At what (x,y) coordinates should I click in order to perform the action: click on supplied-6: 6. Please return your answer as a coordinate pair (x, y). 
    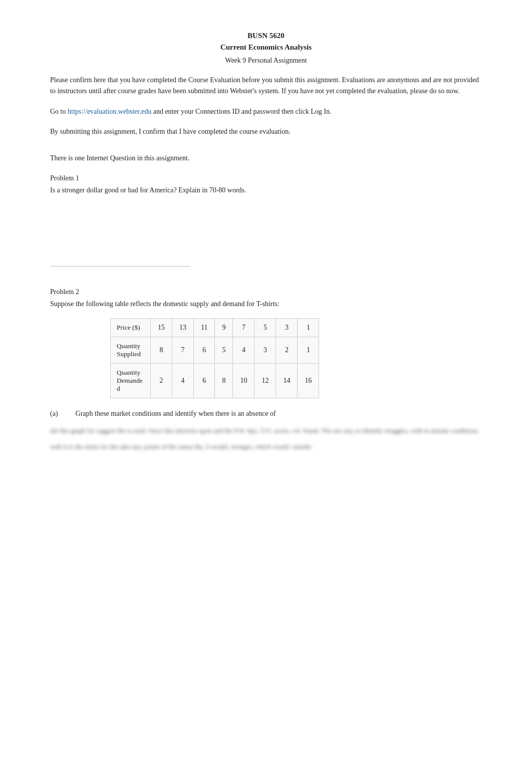
    Looking at the image, I should click on (204, 350).